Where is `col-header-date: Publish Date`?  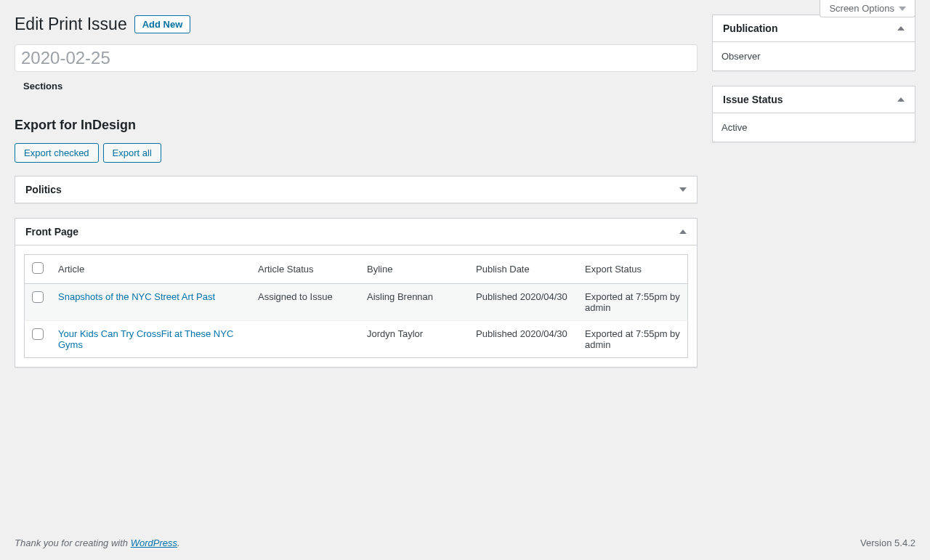
col-header-date: Publish Date is located at coordinates (523, 269).